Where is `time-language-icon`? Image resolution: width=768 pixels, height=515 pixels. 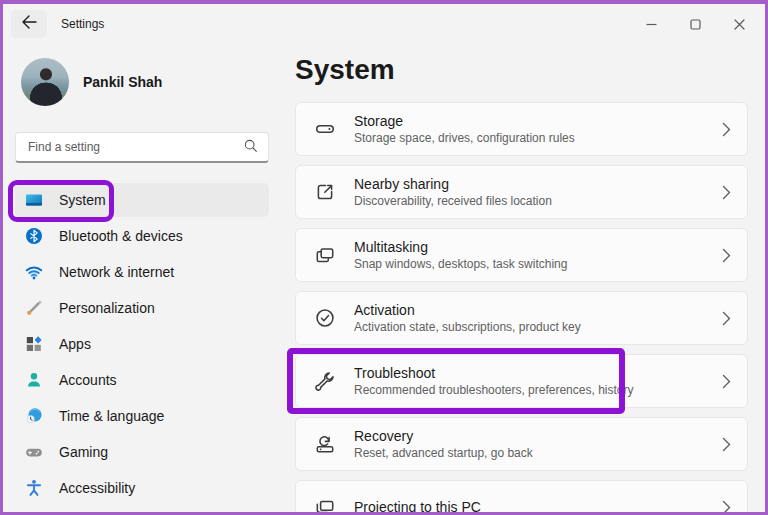
time-language-icon is located at coordinates (34, 416).